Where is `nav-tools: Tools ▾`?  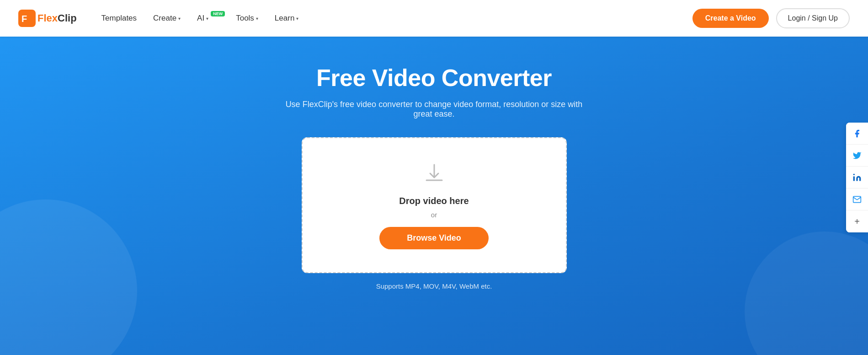
nav-tools: Tools ▾ is located at coordinates (247, 18).